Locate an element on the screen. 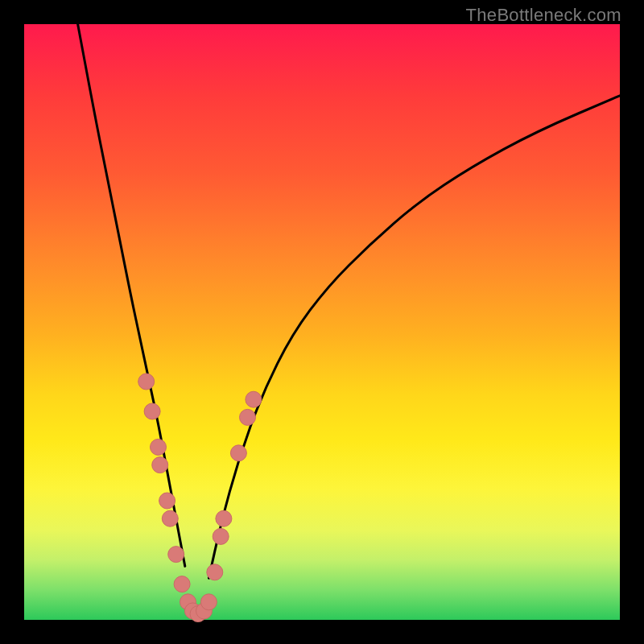  watermark-label: TheBottleneck.com is located at coordinates (544, 15).